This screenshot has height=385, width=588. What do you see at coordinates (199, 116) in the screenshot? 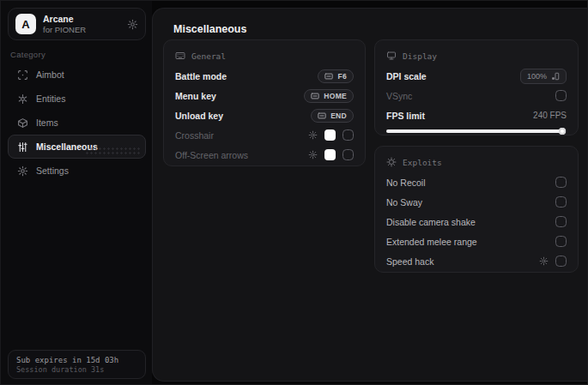
I see `setting-label: Unload key` at bounding box center [199, 116].